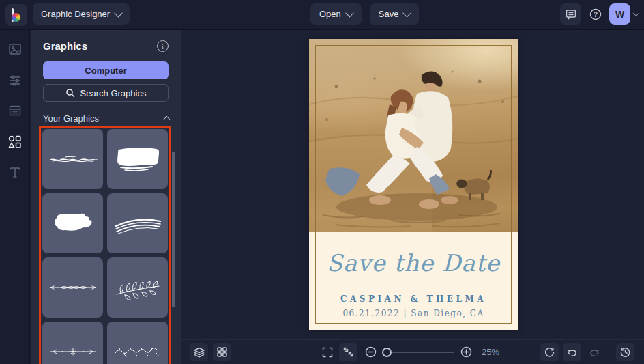 This screenshot has width=644, height=364. I want to click on feedback-button, so click(570, 14).